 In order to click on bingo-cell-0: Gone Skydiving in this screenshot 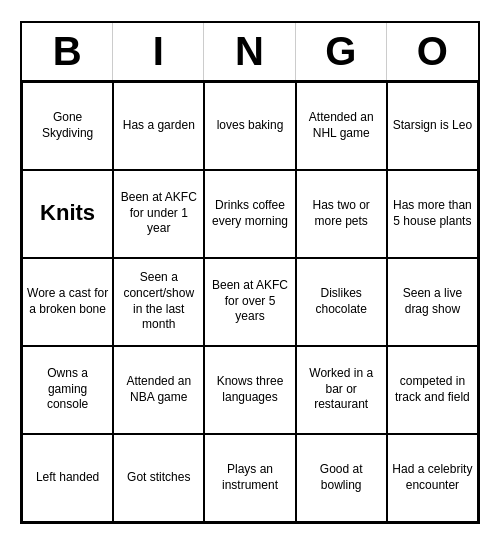, I will do `click(68, 126)`.